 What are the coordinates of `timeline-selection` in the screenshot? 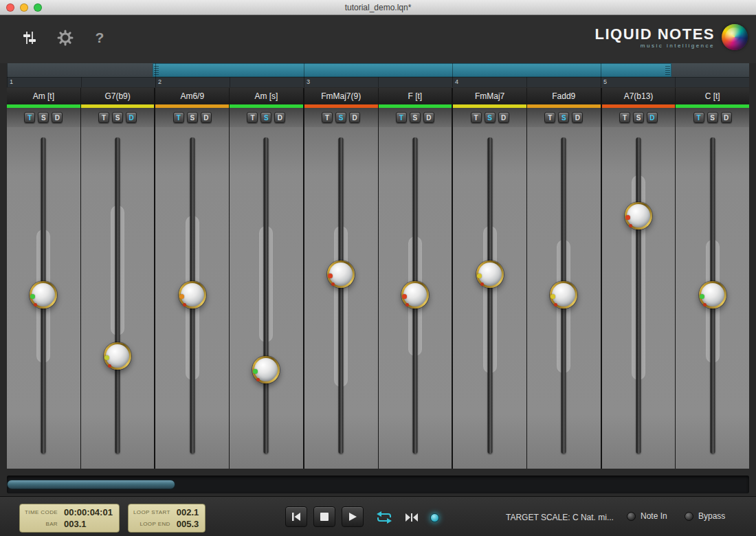 It's located at (412, 70).